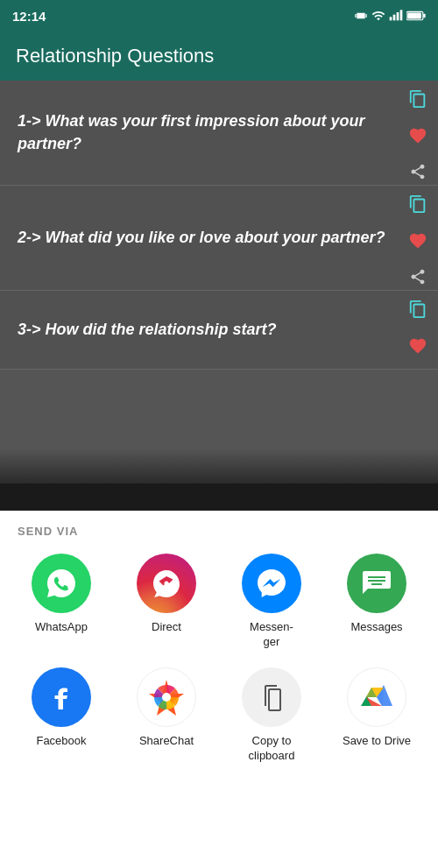  What do you see at coordinates (166, 627) in the screenshot?
I see `direct-label: Direct` at bounding box center [166, 627].